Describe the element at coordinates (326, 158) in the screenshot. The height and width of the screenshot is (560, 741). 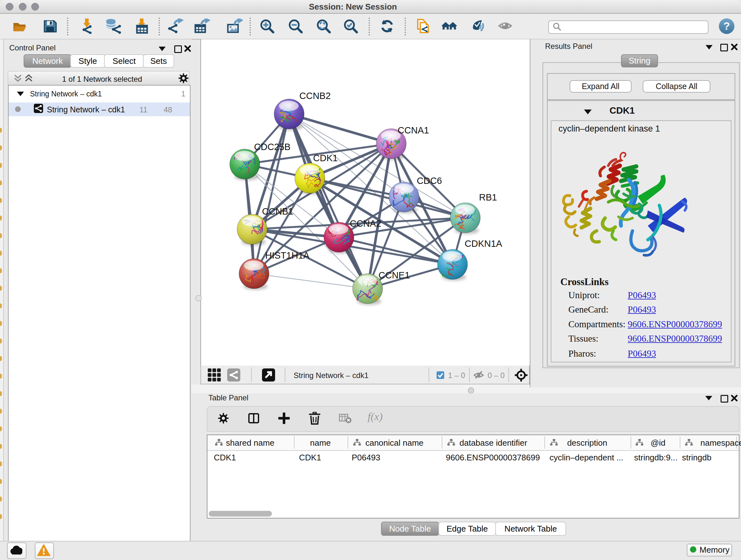
I see `svg-text: CDK1` at that location.